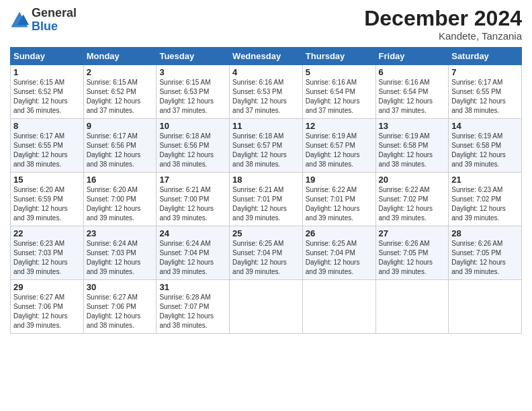  What do you see at coordinates (120, 307) in the screenshot?
I see `calendar-cell: 30 Sunrise: 6:27 AMSunset: 7:06 PMDaylig…` at bounding box center [120, 307].